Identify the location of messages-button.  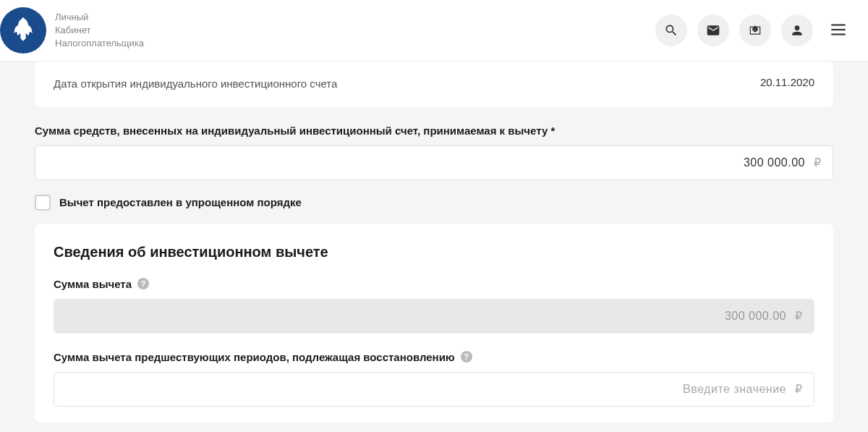
(713, 30).